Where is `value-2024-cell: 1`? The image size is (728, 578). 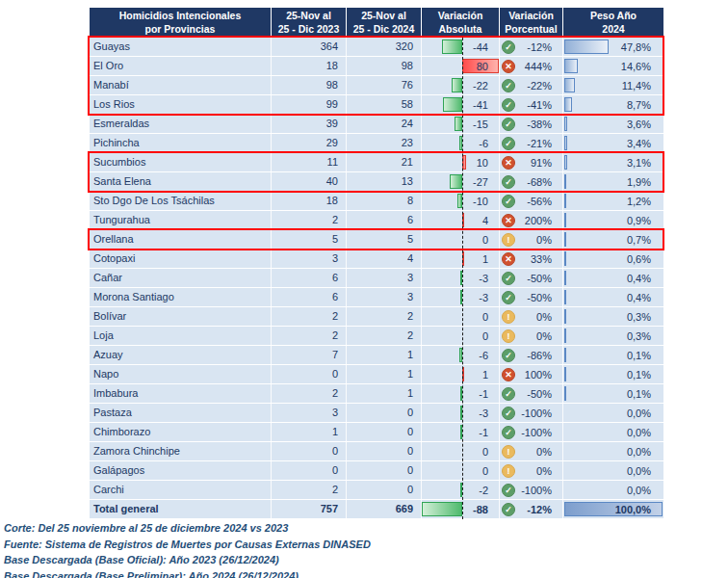
value-2024-cell: 1 is located at coordinates (384, 374).